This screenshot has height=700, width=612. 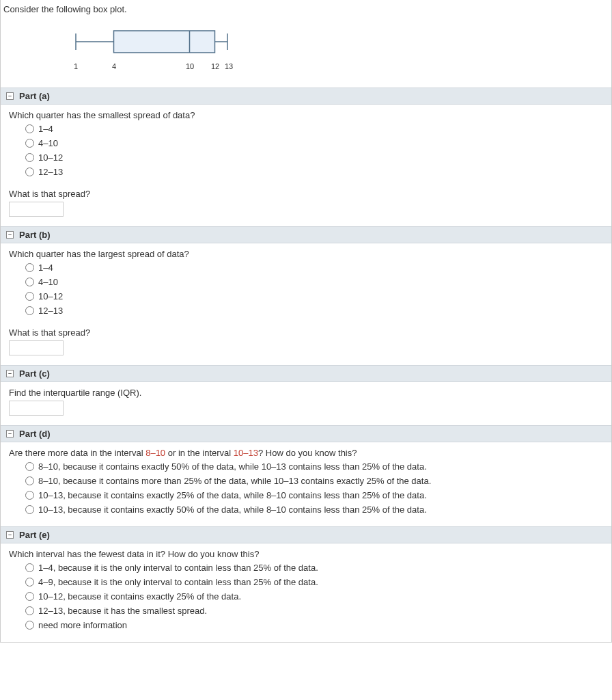 I want to click on part-b-title: Part (b), so click(x=35, y=235).